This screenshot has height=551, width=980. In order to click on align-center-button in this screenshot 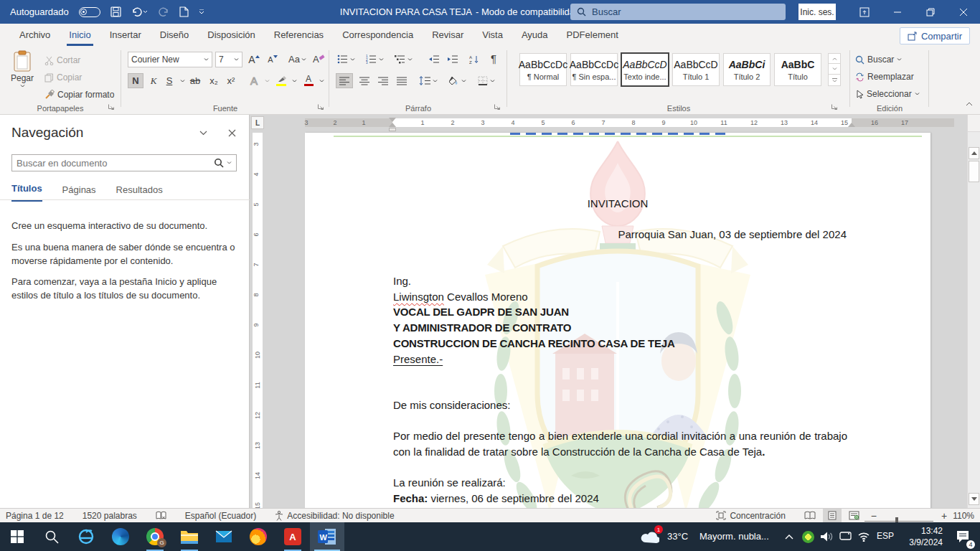, I will do `click(364, 80)`.